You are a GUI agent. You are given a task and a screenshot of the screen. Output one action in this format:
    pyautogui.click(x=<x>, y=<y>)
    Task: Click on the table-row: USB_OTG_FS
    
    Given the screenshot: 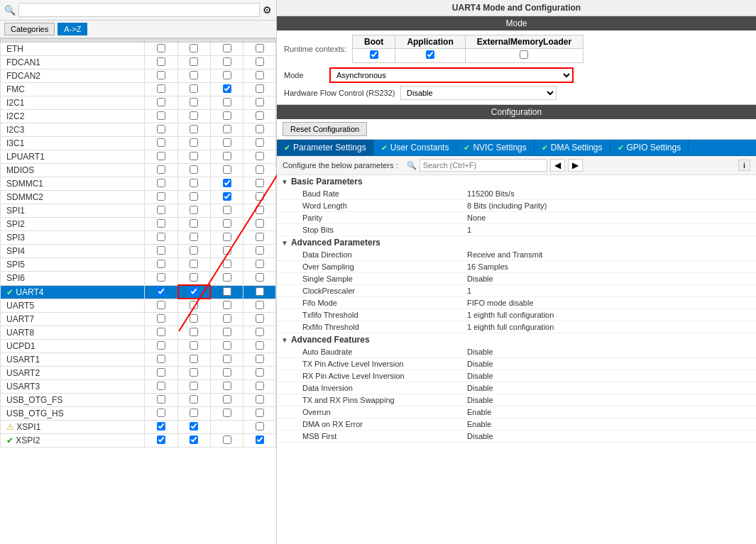 What is the action you would take?
    pyautogui.click(x=138, y=400)
    